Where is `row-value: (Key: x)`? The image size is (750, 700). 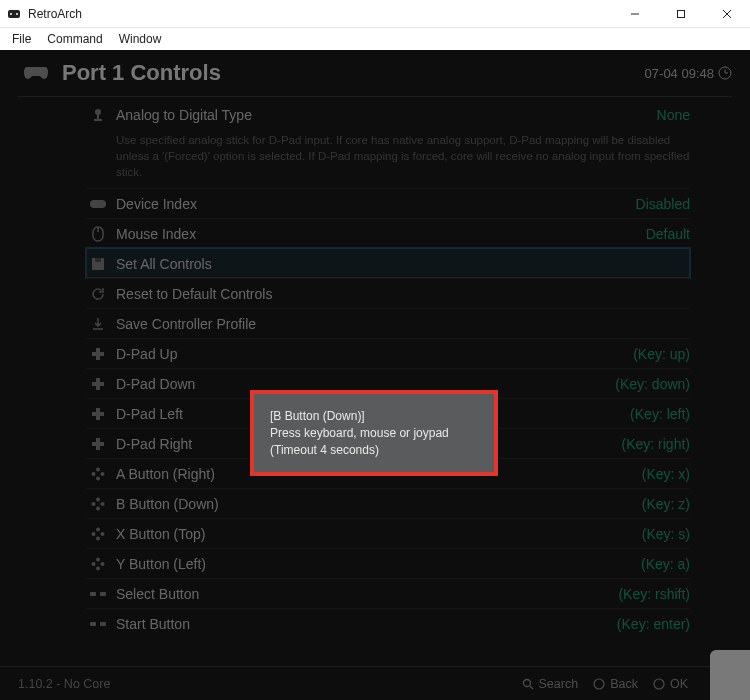
row-value: (Key: x) is located at coordinates (666, 474).